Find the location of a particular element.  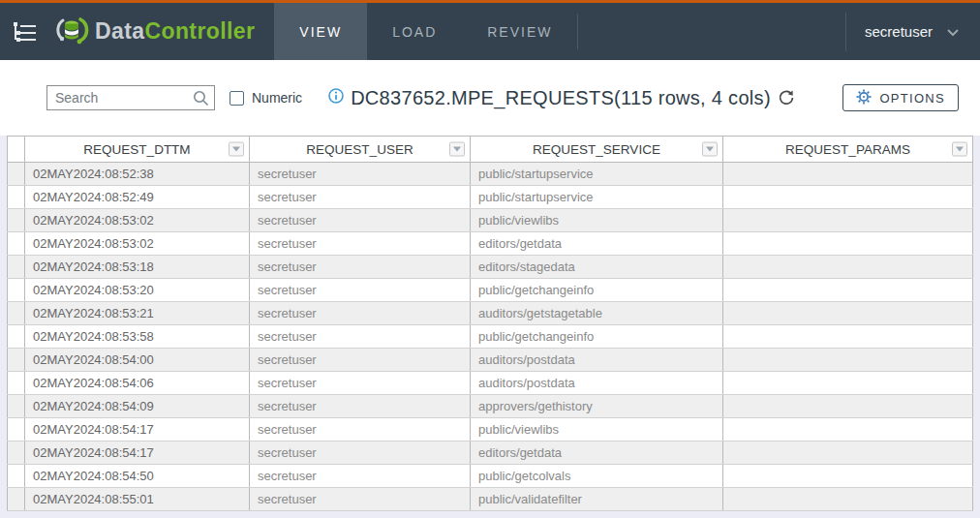

cell-request_dttm: 02MAY2024:08:53:21 is located at coordinates (138, 314).